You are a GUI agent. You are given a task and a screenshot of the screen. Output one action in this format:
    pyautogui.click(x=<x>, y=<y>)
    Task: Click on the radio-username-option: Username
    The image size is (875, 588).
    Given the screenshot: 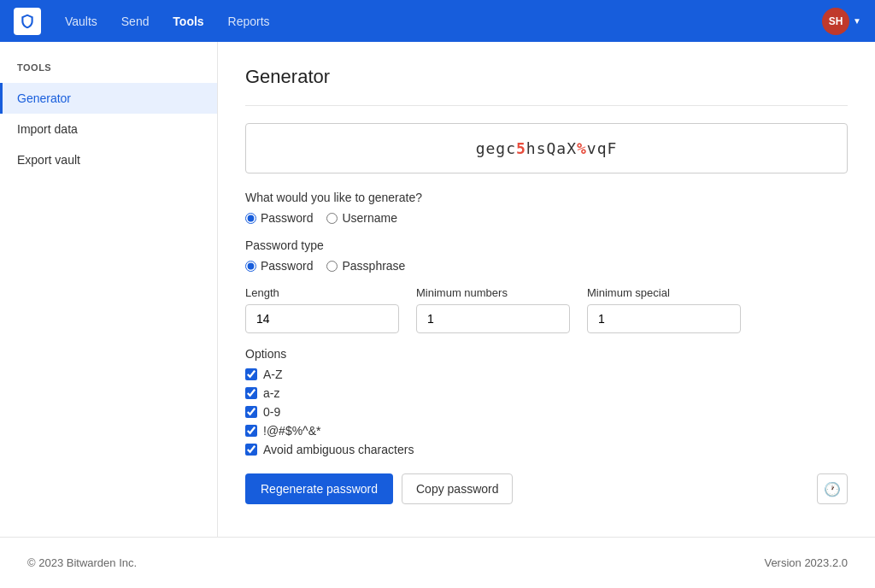 What is the action you would take?
    pyautogui.click(x=362, y=218)
    